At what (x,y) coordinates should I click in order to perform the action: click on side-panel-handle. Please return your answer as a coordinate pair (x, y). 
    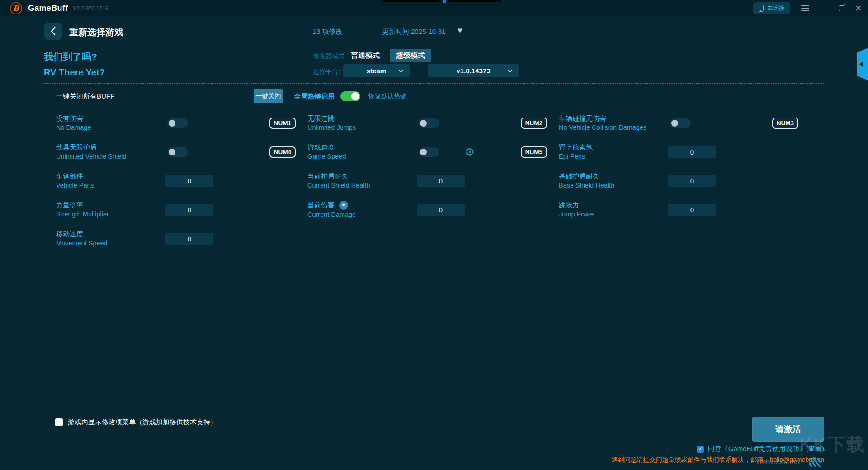
    Looking at the image, I should click on (863, 64).